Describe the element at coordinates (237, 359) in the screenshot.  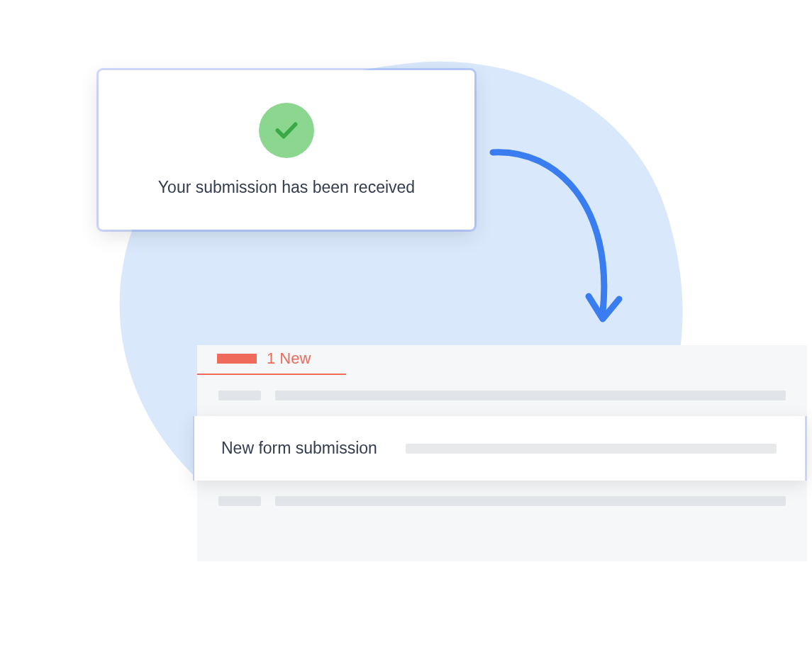
I see `tab-indicator` at that location.